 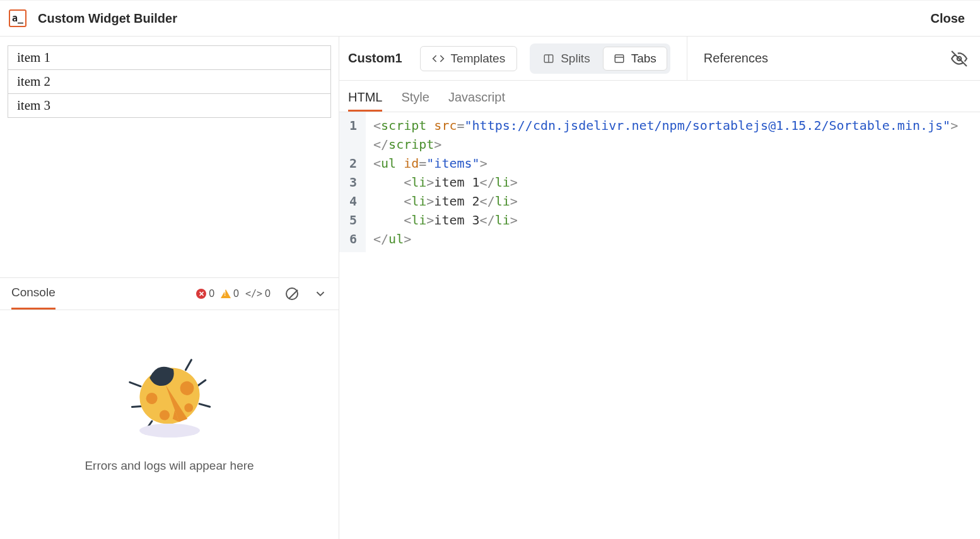 I want to click on tabs-label: Tabs, so click(x=644, y=59).